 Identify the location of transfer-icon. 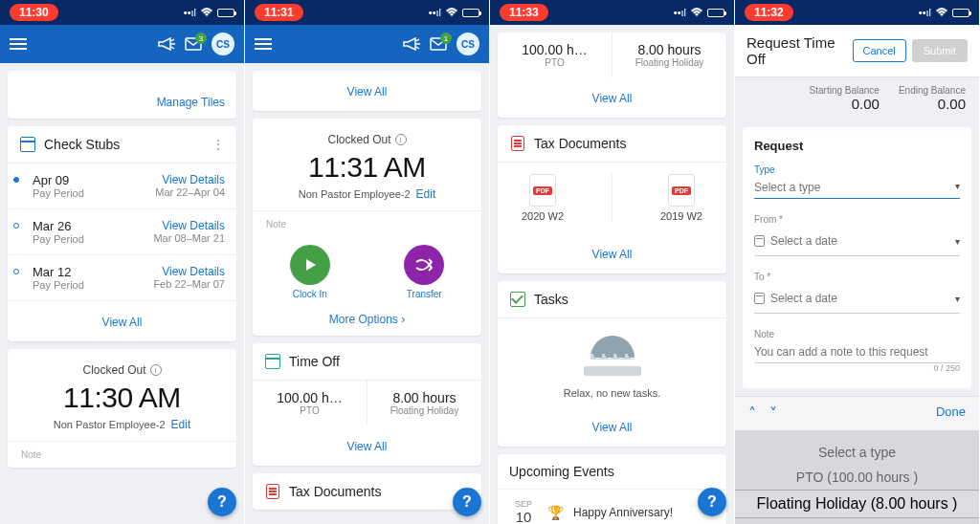
(424, 265).